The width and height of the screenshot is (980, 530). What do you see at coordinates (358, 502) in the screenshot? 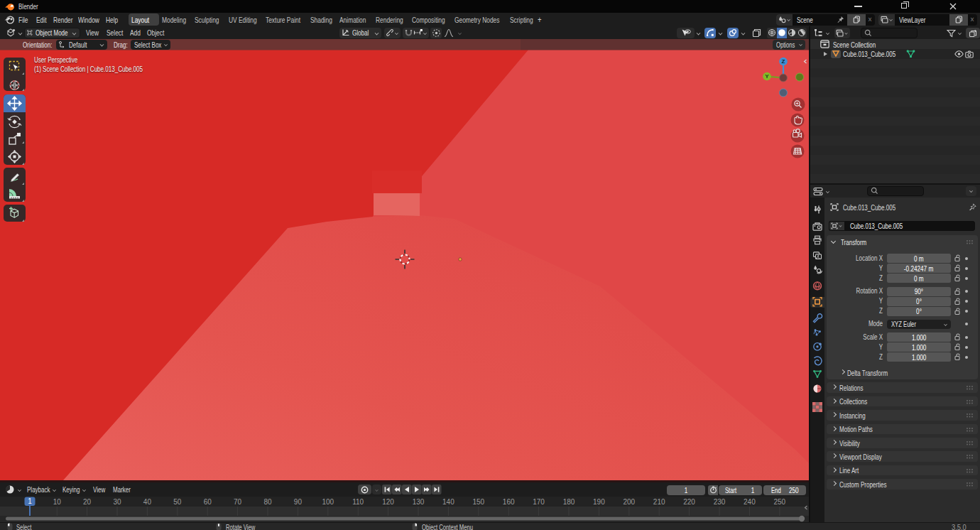
I see `svg-text: 110` at bounding box center [358, 502].